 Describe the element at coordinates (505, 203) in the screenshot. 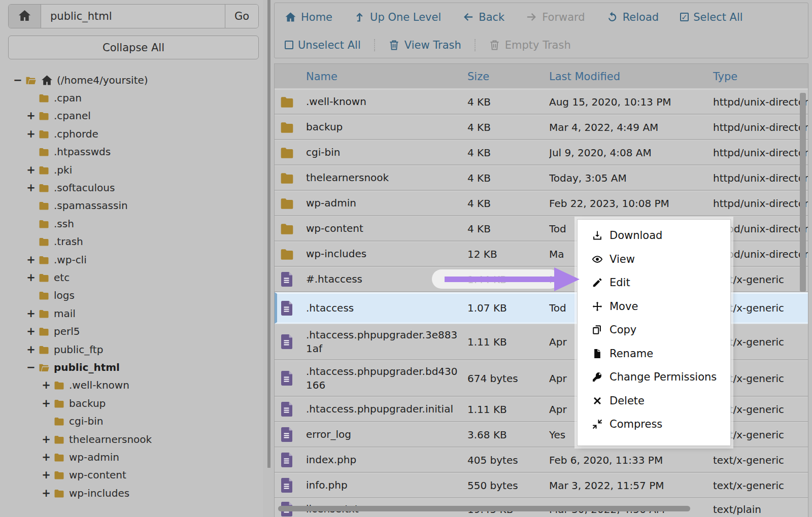

I see `file-size: 4 KB` at that location.